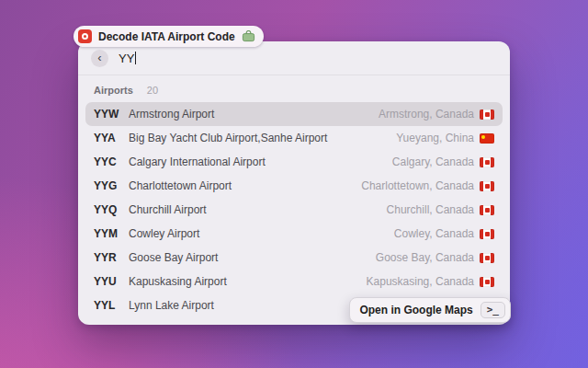  I want to click on airport-row: YYA Big Bay Yacht Club Airport,Sanhe Air…, so click(294, 138).